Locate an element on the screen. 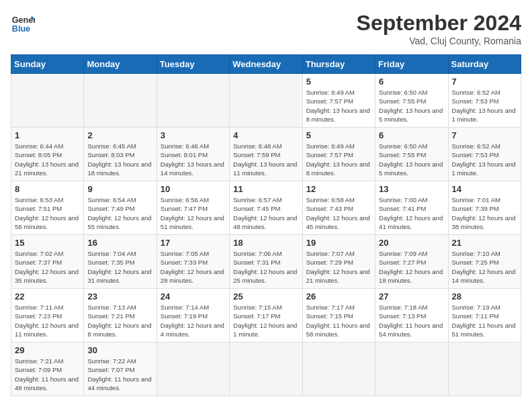  weekday-header: Monday is located at coordinates (120, 64).